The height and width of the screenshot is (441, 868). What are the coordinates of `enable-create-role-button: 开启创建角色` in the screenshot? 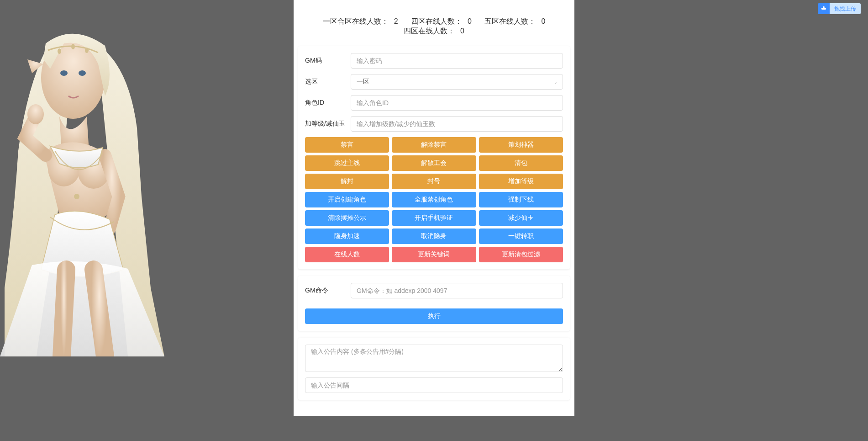 It's located at (347, 200).